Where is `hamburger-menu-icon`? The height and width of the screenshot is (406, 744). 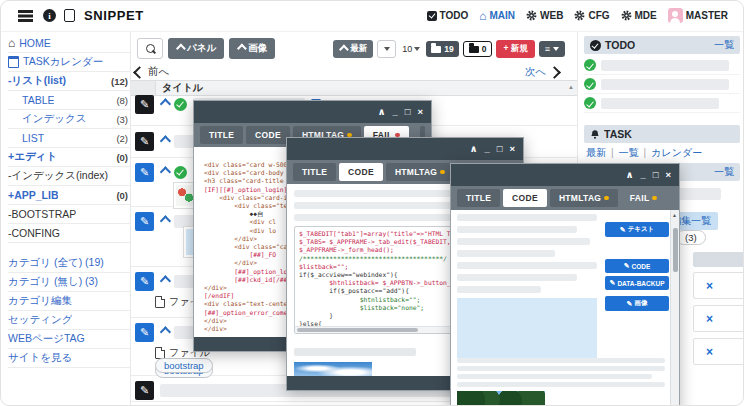
hamburger-menu-icon is located at coordinates (26, 12).